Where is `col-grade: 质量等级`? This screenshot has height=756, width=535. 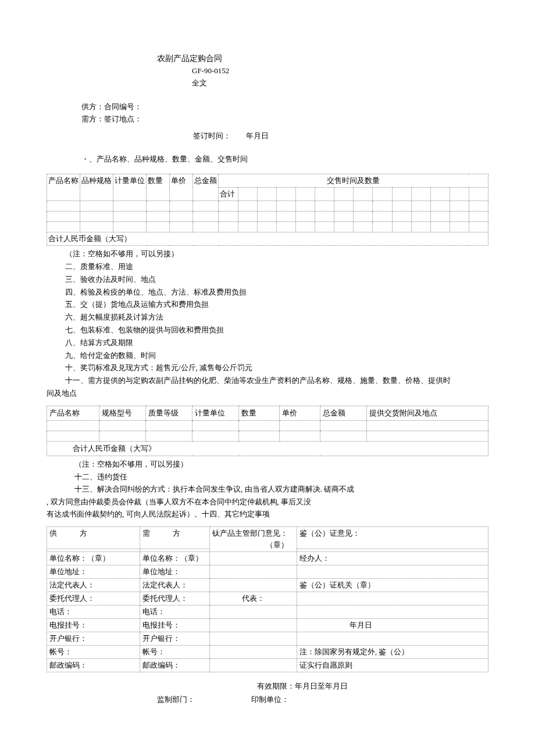 col-grade: 质量等级 is located at coordinates (169, 413).